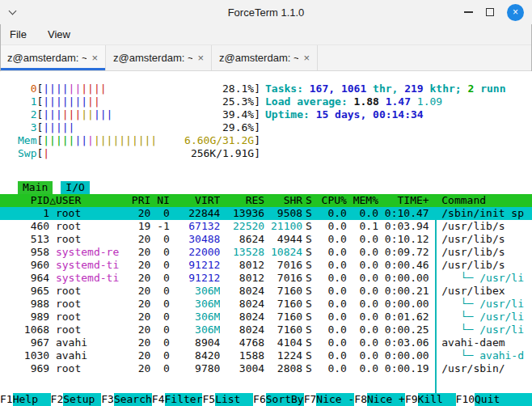  What do you see at coordinates (139, 121) in the screenshot?
I see `meter-list: 0[||||||||||28.1%]1[|||||||||25.3%]2[|||…` at bounding box center [139, 121].